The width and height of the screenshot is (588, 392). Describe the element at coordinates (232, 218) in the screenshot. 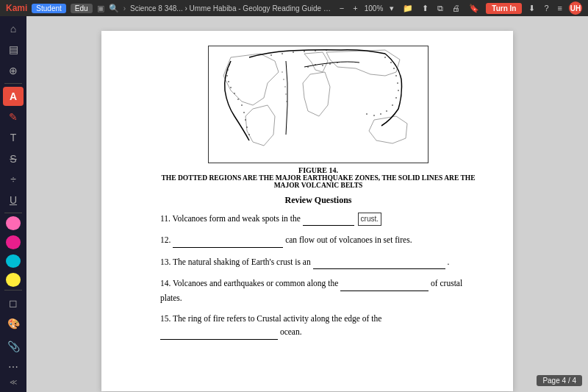

I see `q11-number: 11. Volcanoes form and weak spots in the` at that location.